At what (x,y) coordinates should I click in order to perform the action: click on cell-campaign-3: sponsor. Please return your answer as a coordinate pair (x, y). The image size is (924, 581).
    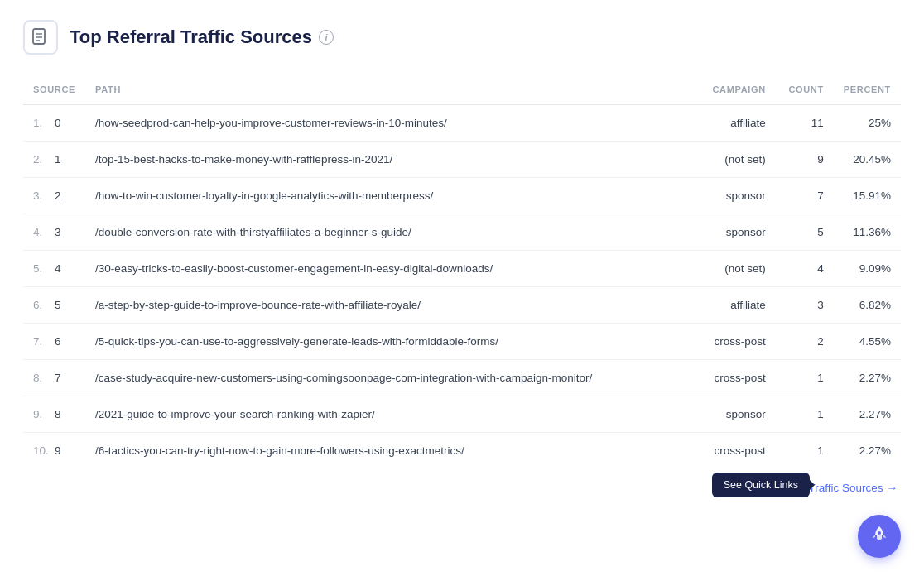
    Looking at the image, I should click on (730, 233).